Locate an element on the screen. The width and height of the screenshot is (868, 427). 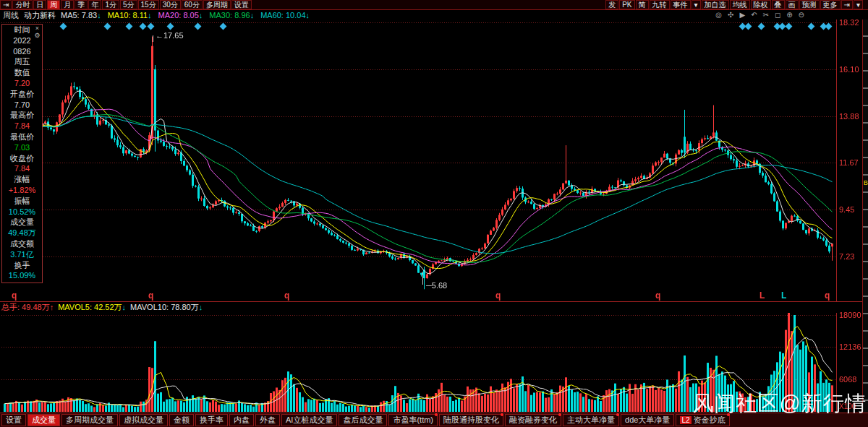
x-axis-marker-L-5: L is located at coordinates (762, 296).